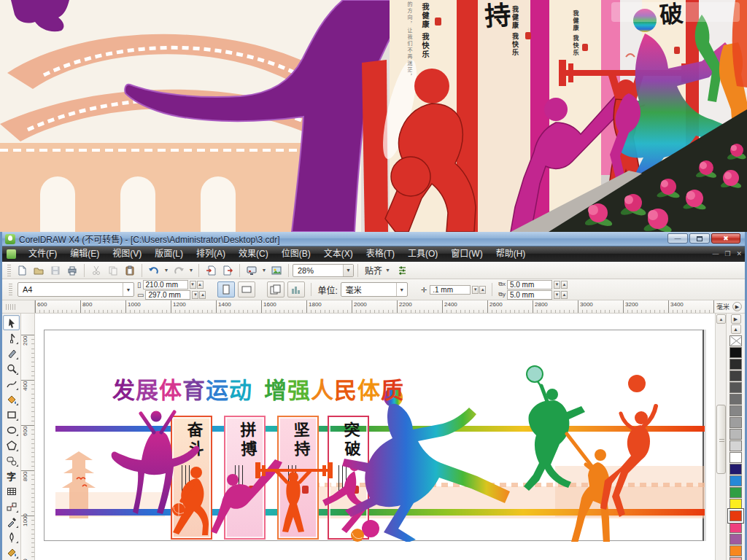 The height and width of the screenshot is (560, 747). Describe the element at coordinates (191, 271) in the screenshot. I see `redo-dropdown: ▼` at that location.